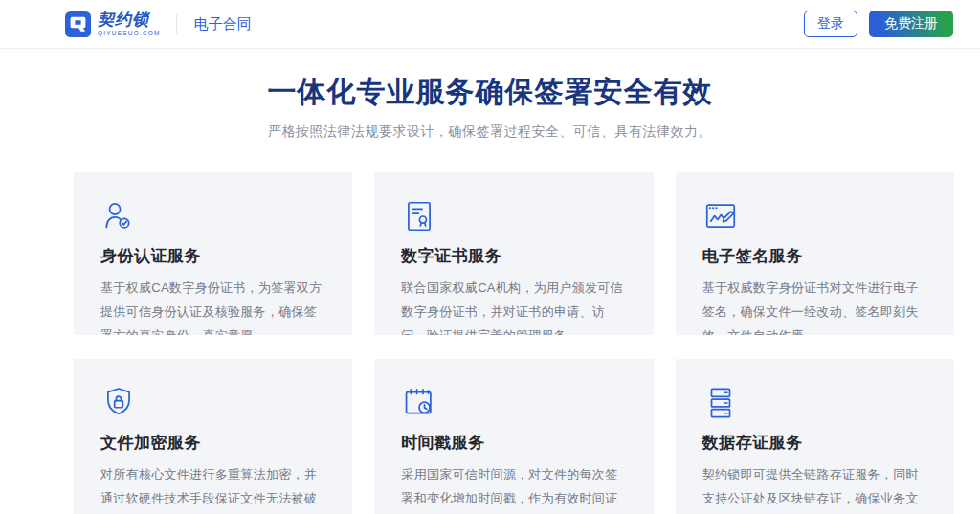 The height and width of the screenshot is (514, 980). Describe the element at coordinates (515, 488) in the screenshot. I see `service-card-desc: 采用国家可信时间源，对文件的每次签署和变化增加时间戳，作为有效时间证据证明文件在…` at that location.